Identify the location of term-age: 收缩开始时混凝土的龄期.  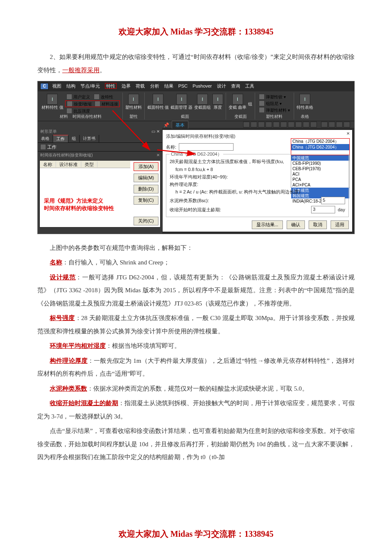
(84, 403).